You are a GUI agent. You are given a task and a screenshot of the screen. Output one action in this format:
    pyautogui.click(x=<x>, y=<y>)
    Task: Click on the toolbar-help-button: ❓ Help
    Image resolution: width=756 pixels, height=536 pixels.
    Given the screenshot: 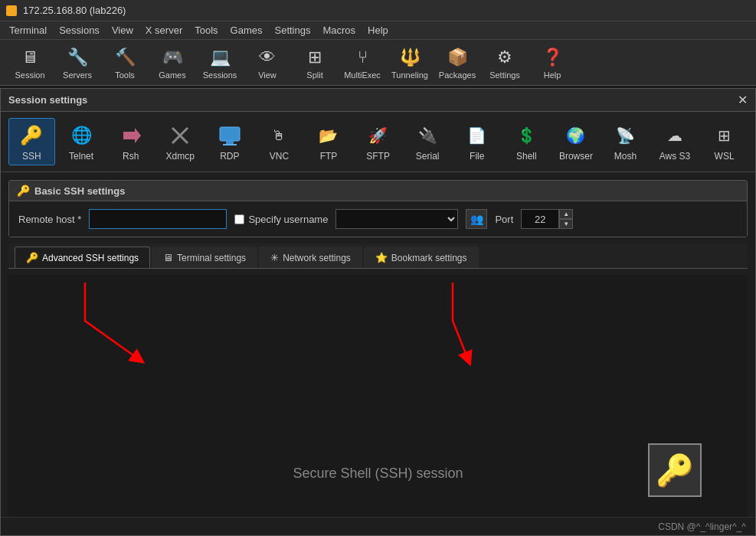 What is the action you would take?
    pyautogui.click(x=552, y=63)
    